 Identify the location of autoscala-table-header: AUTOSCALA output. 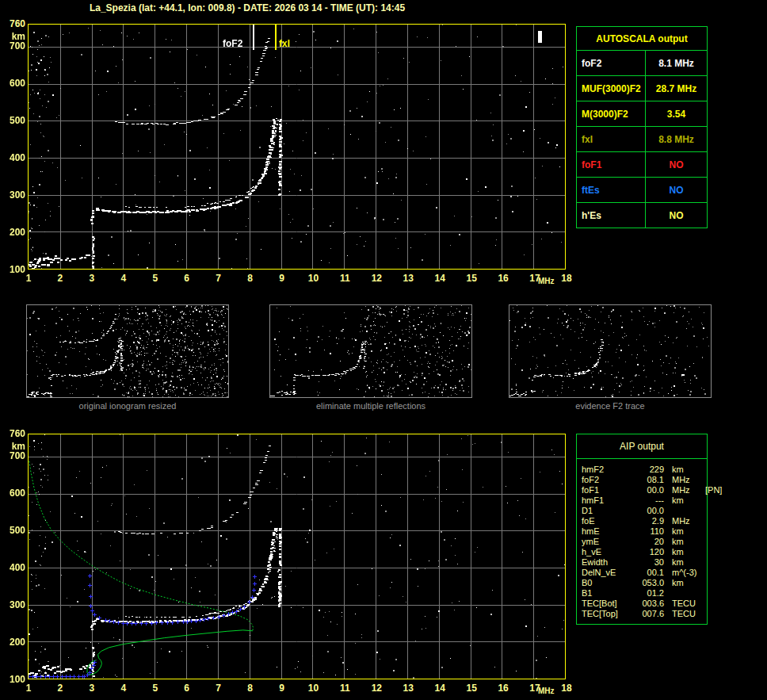
(642, 38).